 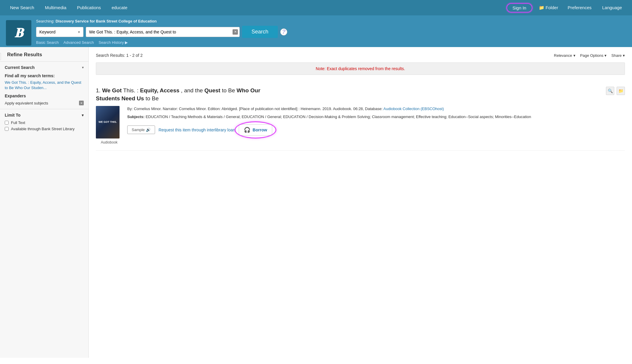 What do you see at coordinates (44, 103) in the screenshot?
I see `apply-subjects-item: Apply equivalent subjects ✕` at bounding box center [44, 103].